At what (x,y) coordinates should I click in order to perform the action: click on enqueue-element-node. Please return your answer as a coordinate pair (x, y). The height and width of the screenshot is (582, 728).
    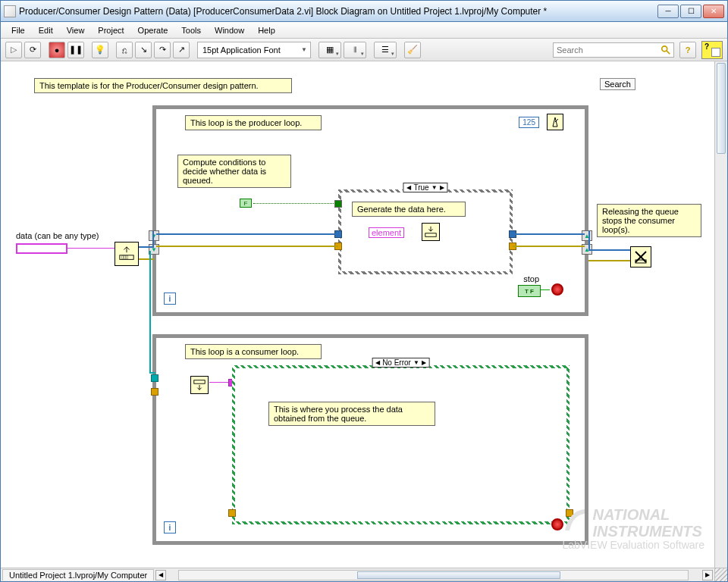
    Looking at the image, I should click on (431, 232).